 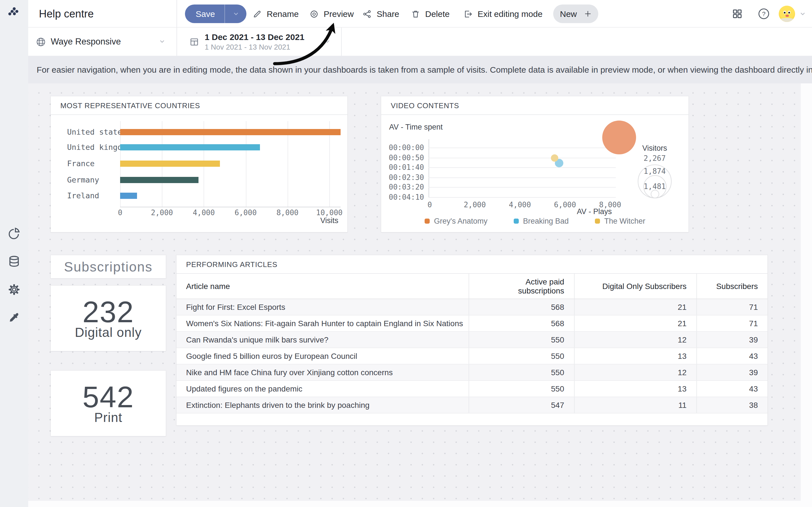 What do you see at coordinates (635, 286) in the screenshot?
I see `column-header: Digital Only Subscribers` at bounding box center [635, 286].